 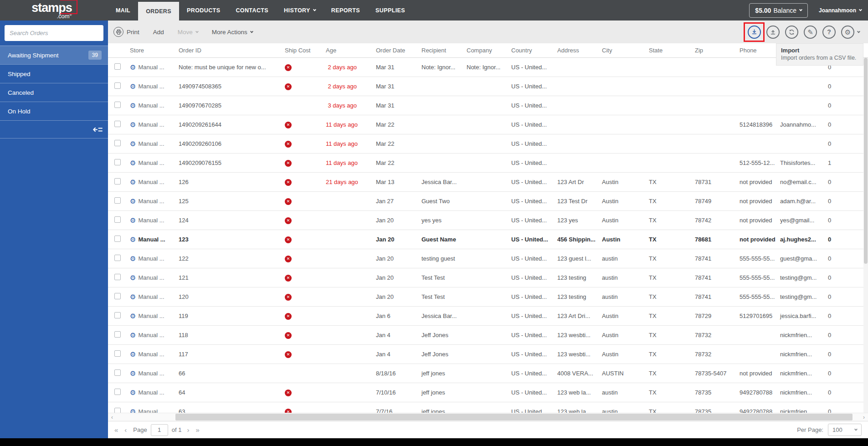 What do you see at coordinates (133, 240) in the screenshot?
I see `store-gear-icon: ⚙` at bounding box center [133, 240].